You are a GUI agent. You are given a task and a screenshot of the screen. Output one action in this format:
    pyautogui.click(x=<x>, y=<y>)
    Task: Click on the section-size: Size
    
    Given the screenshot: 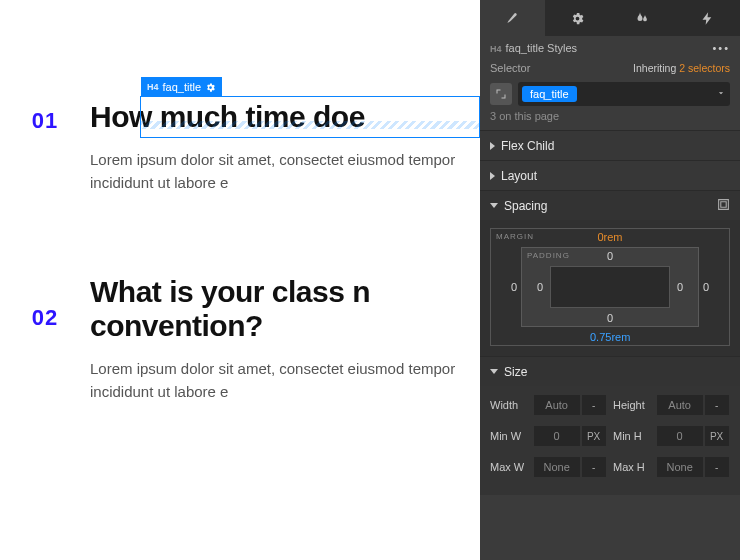 What is the action you would take?
    pyautogui.click(x=610, y=371)
    